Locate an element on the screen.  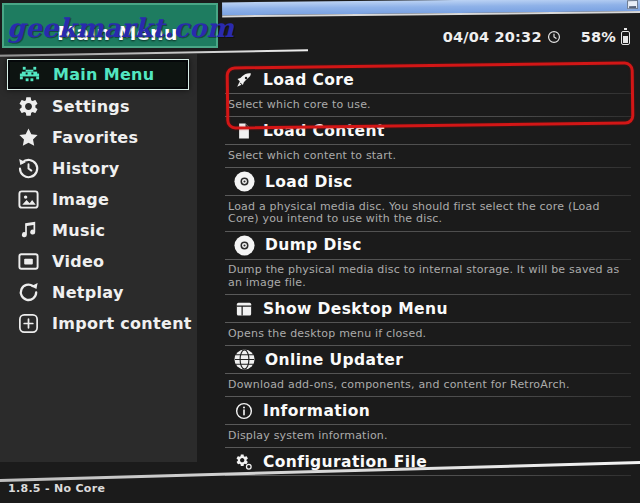
menu-entry-description: Opens the desktop menu if closed. is located at coordinates (428, 334).